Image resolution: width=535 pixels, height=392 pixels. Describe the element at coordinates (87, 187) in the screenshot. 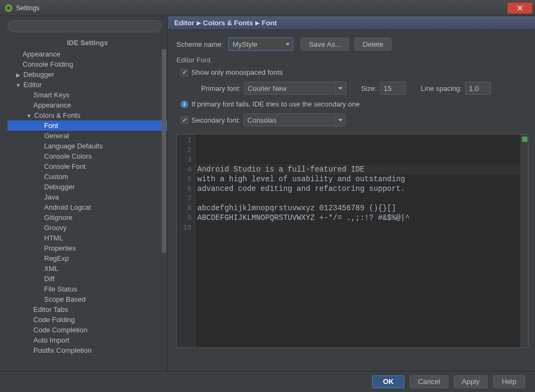

I see `tree-item: Debugger` at that location.